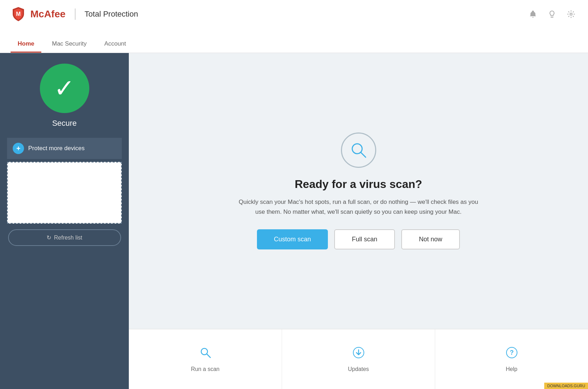  What do you see at coordinates (566, 386) in the screenshot?
I see `watermark: DOWNLOADS.GURU` at bounding box center [566, 386].